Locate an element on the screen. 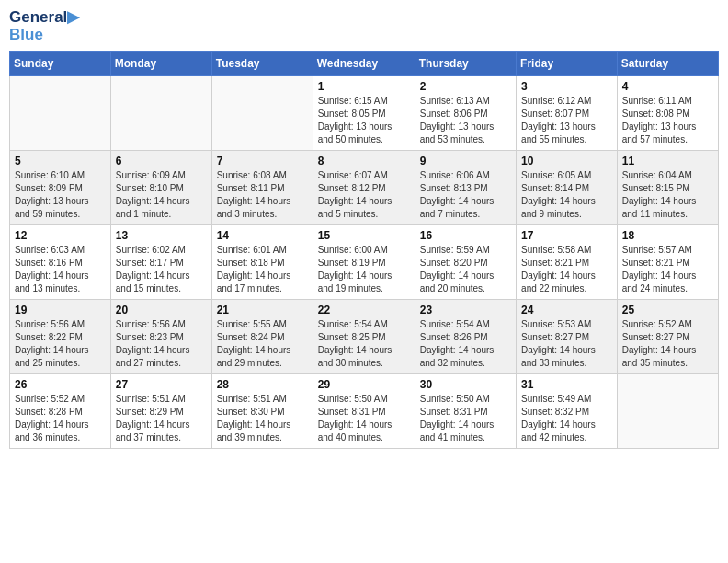 The image size is (728, 563). day-number: 22 is located at coordinates (364, 310).